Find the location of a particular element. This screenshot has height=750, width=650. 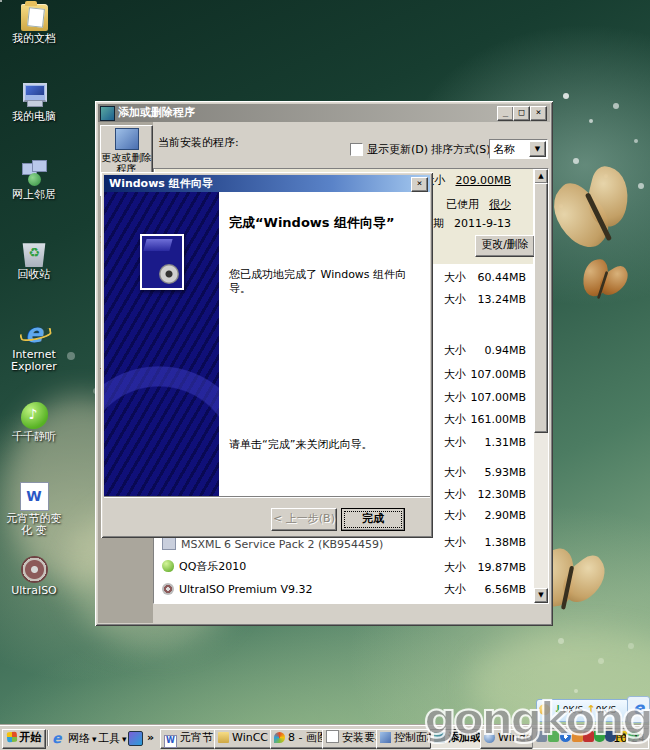

dropdown-arrow-icon is located at coordinates (538, 149).